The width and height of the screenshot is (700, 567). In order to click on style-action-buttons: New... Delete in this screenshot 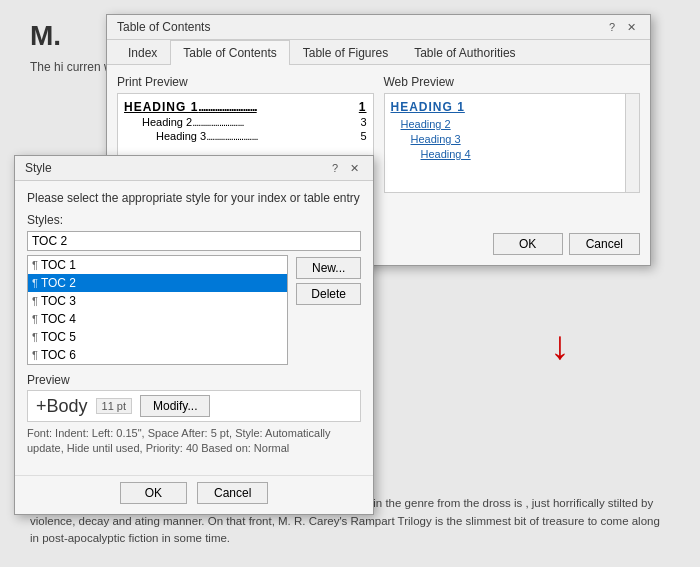, I will do `click(328, 310)`.